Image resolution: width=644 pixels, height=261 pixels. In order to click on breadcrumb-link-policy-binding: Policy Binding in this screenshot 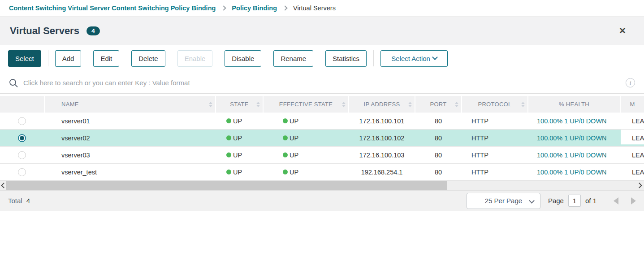, I will do `click(255, 8)`.